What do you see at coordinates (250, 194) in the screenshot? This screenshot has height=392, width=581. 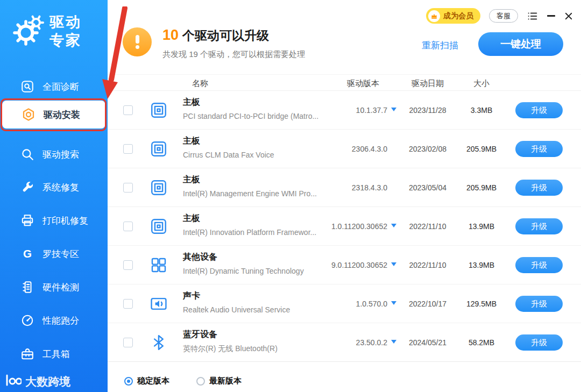 I see `driver-name: Intel(R) Management Engine WMI Pro...` at bounding box center [250, 194].